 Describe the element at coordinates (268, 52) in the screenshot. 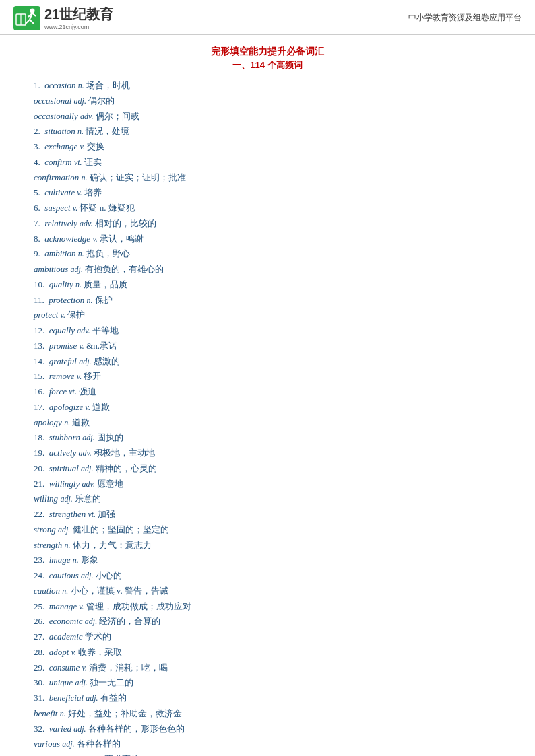

I see `page-title: 完形填空能力提升必备词汇` at that location.